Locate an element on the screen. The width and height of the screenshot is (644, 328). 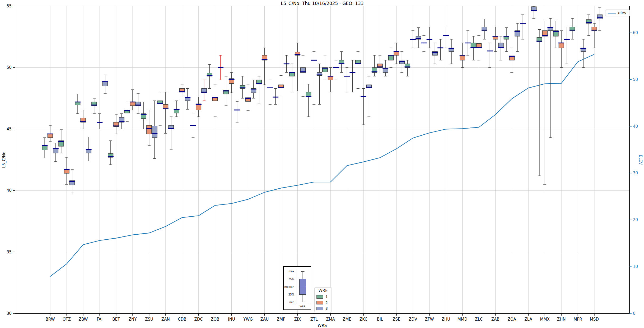
y-axis-title-right: ELEV is located at coordinates (641, 160).